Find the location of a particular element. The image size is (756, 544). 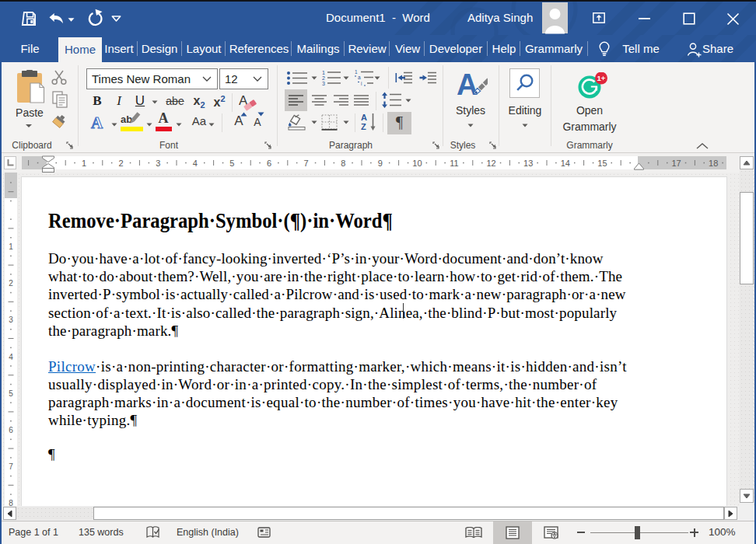

svg-text: a is located at coordinates (359, 78).